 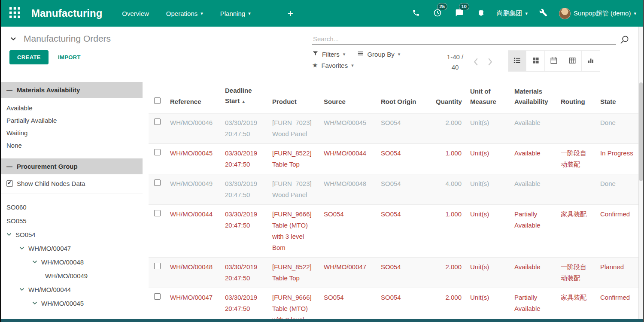 I want to click on calendar-view-button, so click(x=554, y=61).